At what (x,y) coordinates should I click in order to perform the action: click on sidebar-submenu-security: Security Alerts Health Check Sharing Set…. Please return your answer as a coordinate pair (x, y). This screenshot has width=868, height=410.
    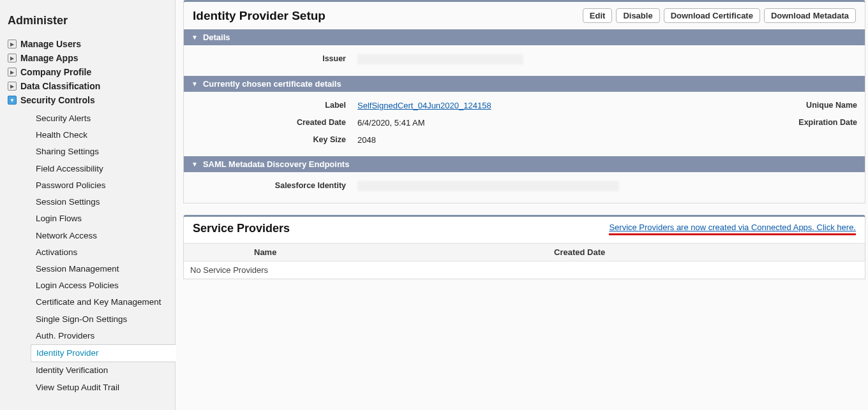
    Looking at the image, I should click on (103, 253).